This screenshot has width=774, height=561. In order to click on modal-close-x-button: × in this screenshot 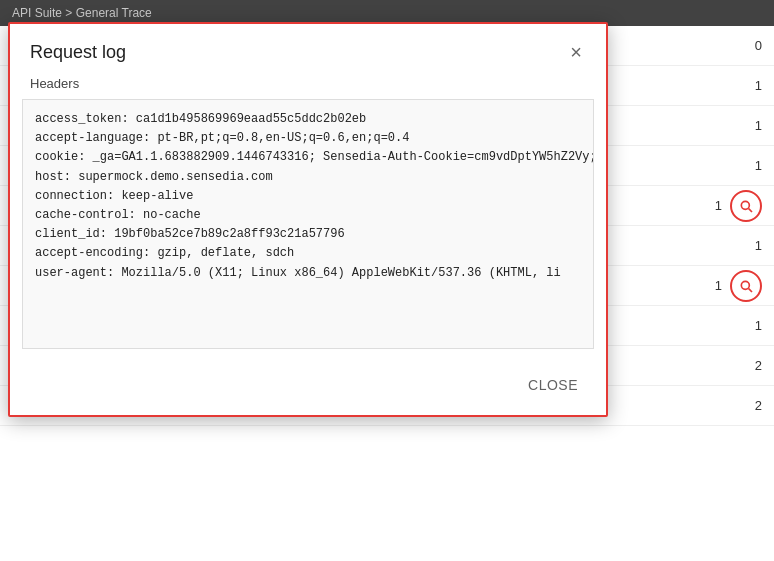, I will do `click(576, 52)`.